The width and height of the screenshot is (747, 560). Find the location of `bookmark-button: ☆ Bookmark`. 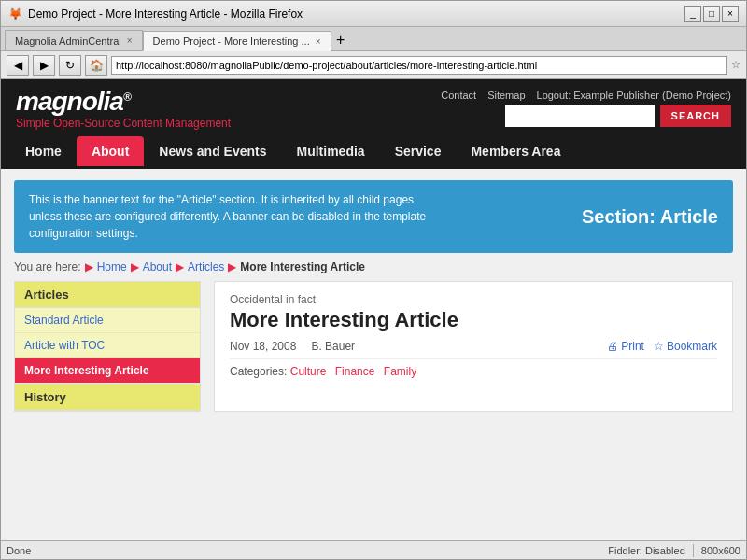

bookmark-button: ☆ Bookmark is located at coordinates (685, 346).